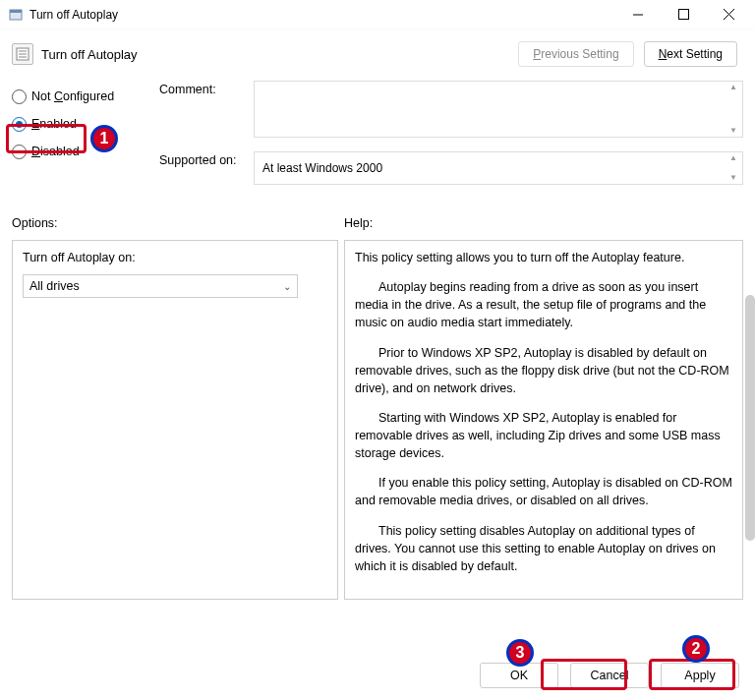  Describe the element at coordinates (498, 168) in the screenshot. I see `supported-value-box: At least Windows 2000 ▲ ▼` at that location.